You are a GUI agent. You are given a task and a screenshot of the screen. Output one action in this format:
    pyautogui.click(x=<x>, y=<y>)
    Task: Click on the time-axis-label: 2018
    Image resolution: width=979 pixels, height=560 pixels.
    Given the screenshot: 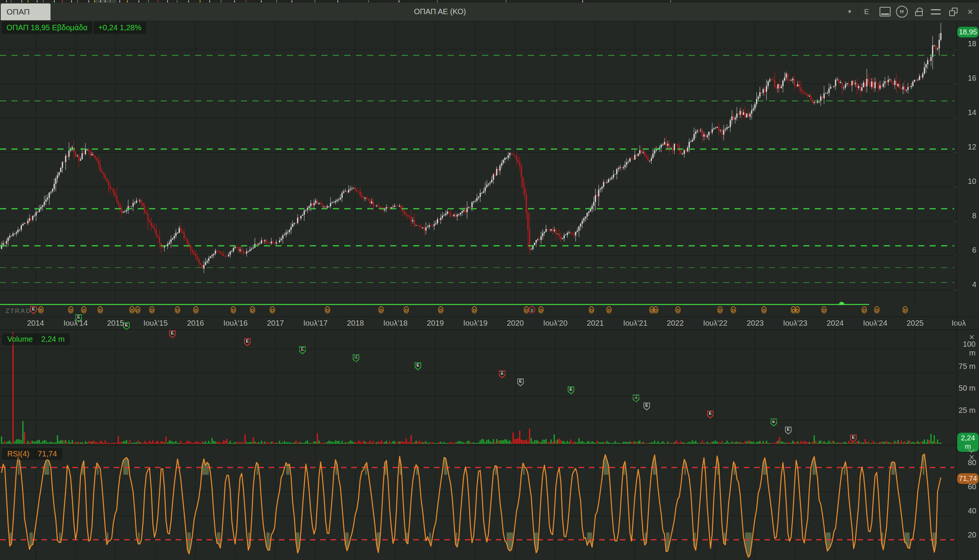 What is the action you would take?
    pyautogui.click(x=356, y=323)
    